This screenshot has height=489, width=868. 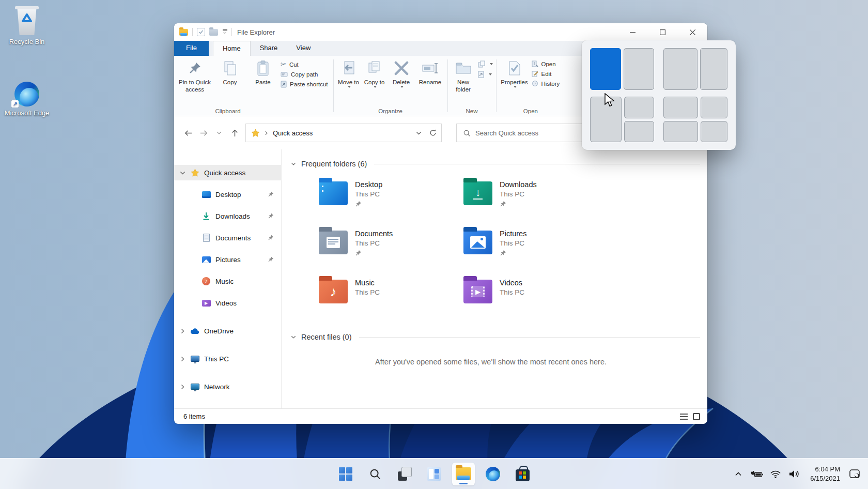 What do you see at coordinates (375, 474) in the screenshot?
I see `taskbar-search-button` at bounding box center [375, 474].